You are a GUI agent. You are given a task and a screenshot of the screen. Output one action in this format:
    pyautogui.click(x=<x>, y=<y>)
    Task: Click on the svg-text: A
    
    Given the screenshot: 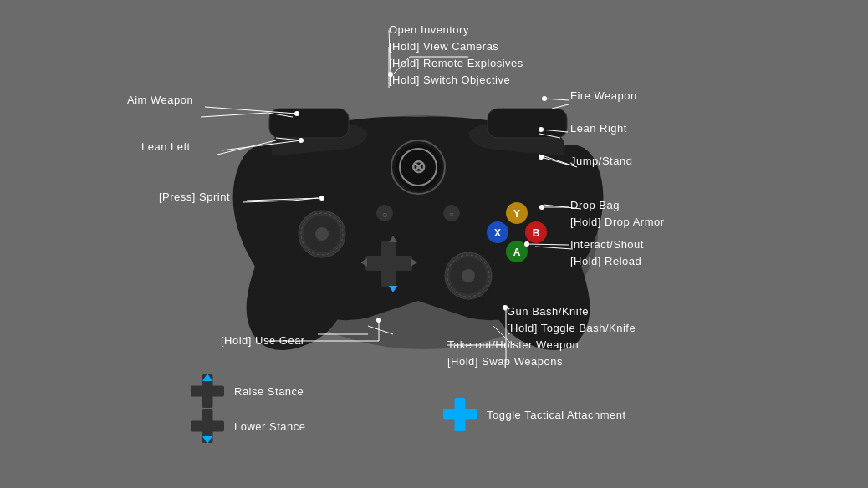 What is the action you would take?
    pyautogui.click(x=517, y=252)
    